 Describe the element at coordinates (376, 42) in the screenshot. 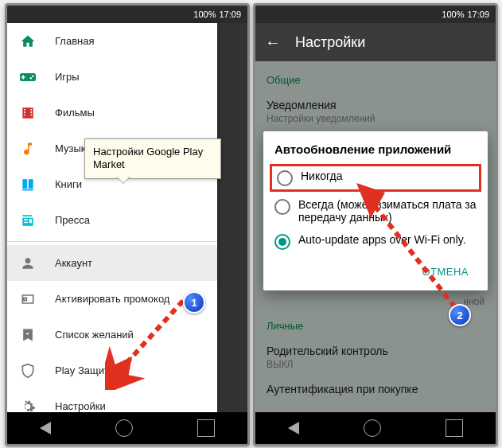

I see `toolbar: ← Настройки` at that location.